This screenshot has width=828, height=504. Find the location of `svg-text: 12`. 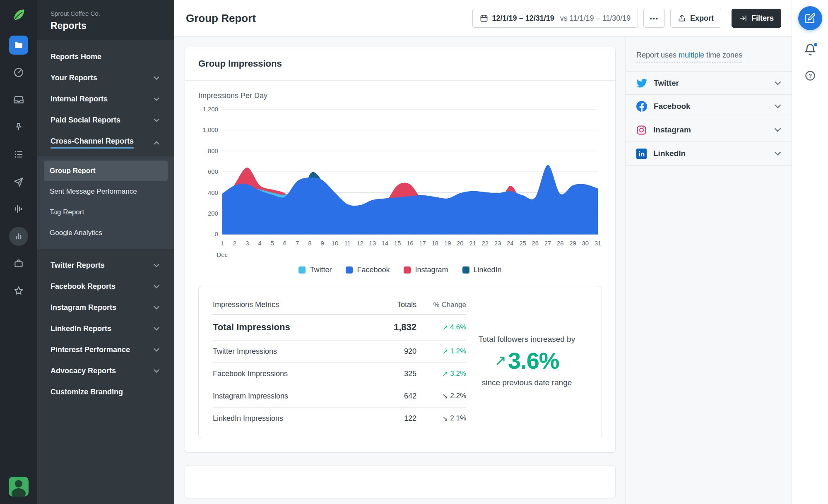

svg-text: 12 is located at coordinates (360, 243).